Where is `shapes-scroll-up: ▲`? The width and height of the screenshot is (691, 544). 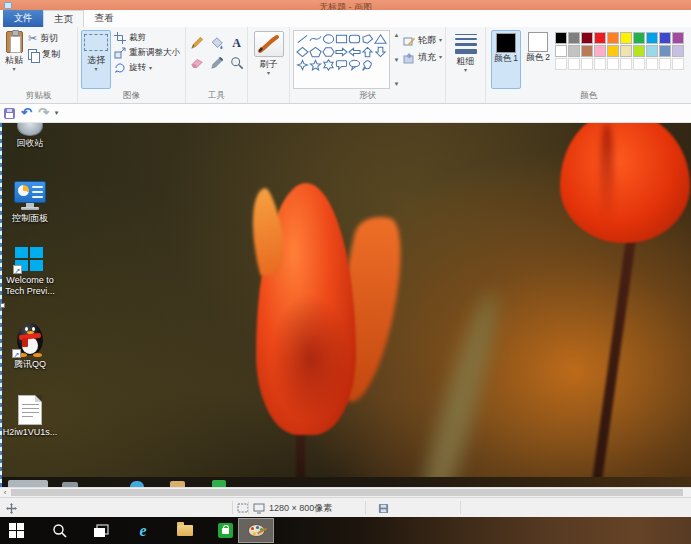
shapes-scroll-up: ▲ is located at coordinates (396, 35).